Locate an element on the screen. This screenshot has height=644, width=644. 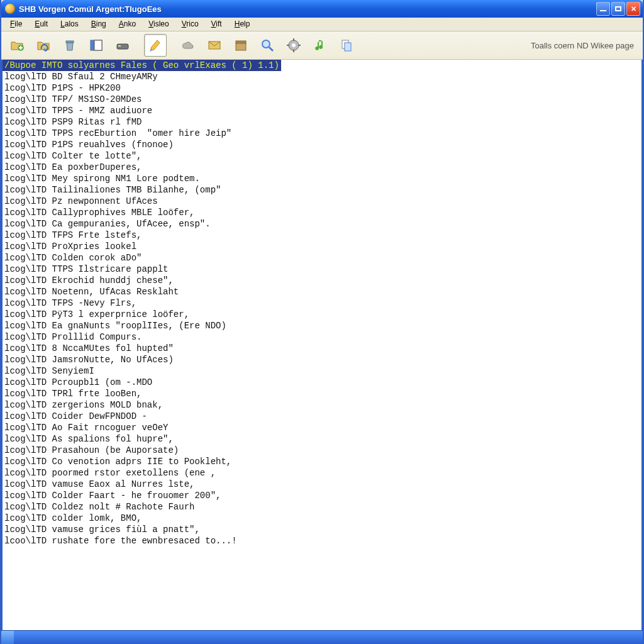
maximize-button is located at coordinates (618, 9).